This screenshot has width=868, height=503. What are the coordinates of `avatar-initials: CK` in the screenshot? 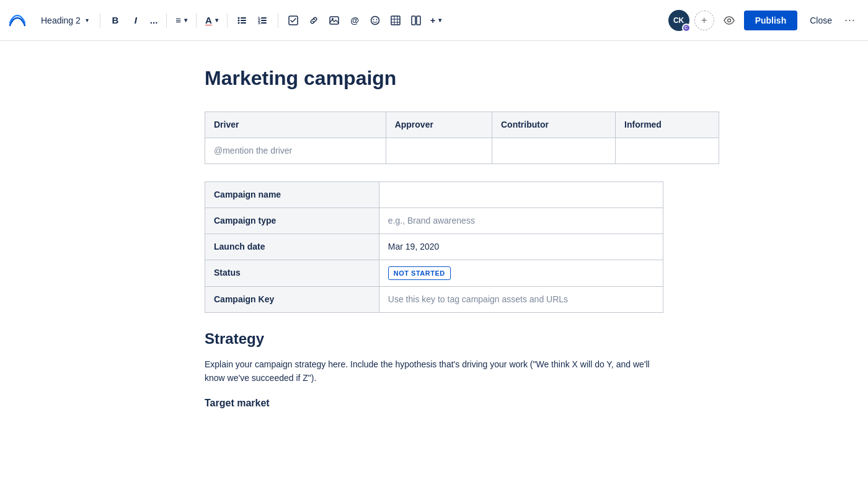 It's located at (678, 20).